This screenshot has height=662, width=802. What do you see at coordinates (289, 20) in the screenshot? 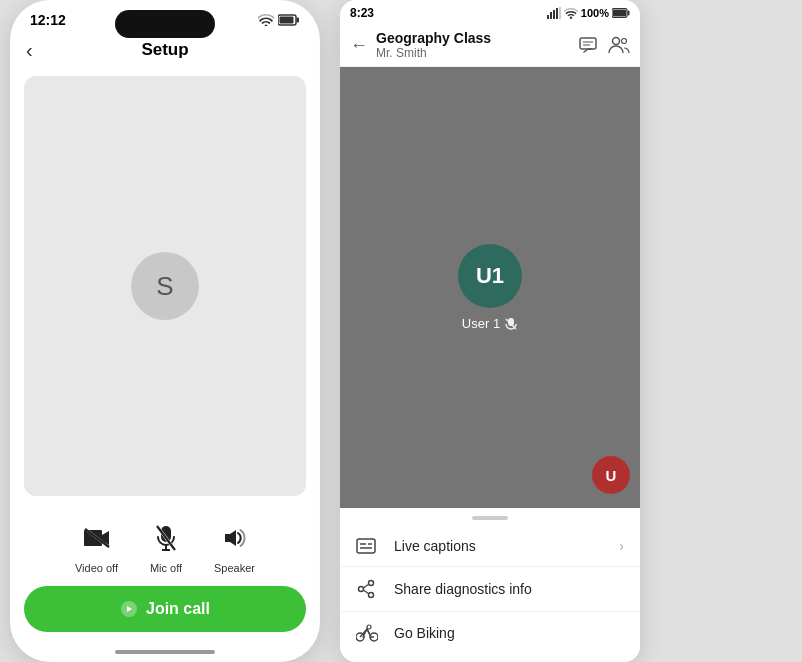
I see `battery-icon` at bounding box center [289, 20].